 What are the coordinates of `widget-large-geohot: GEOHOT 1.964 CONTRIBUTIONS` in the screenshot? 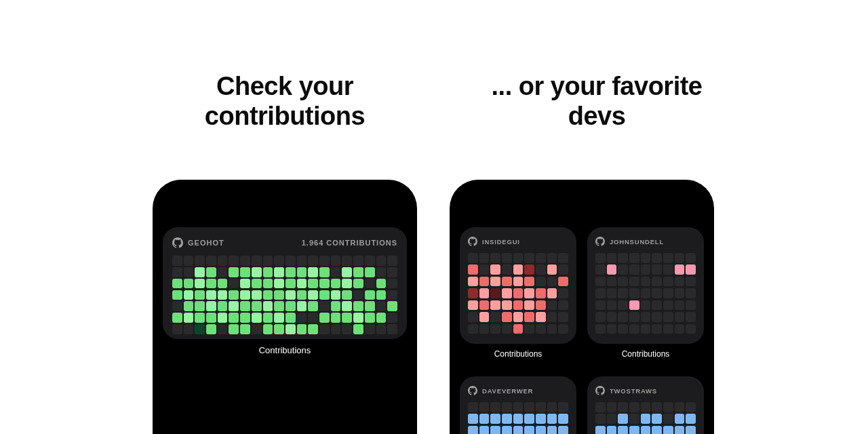 It's located at (285, 283).